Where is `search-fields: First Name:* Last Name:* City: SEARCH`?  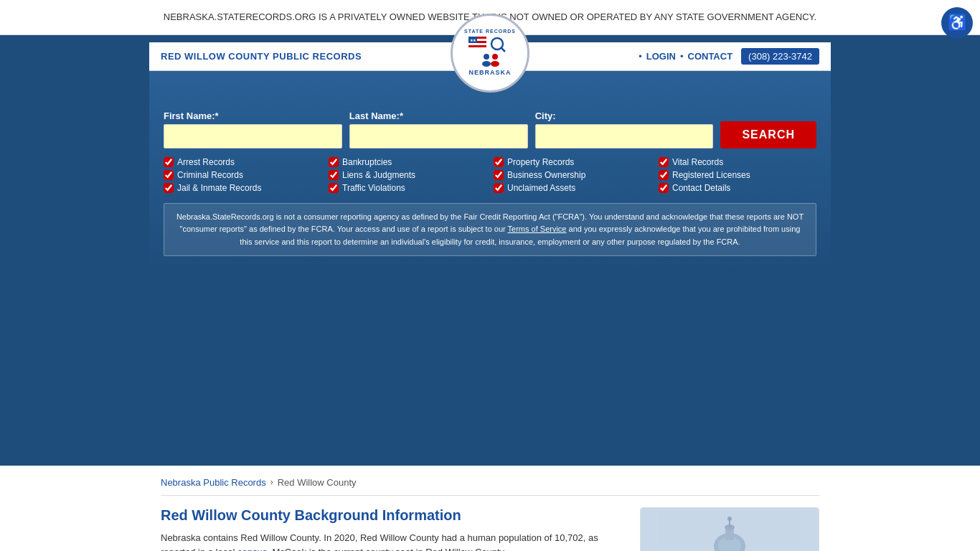 search-fields: First Name:* Last Name:* City: SEARCH is located at coordinates (490, 129).